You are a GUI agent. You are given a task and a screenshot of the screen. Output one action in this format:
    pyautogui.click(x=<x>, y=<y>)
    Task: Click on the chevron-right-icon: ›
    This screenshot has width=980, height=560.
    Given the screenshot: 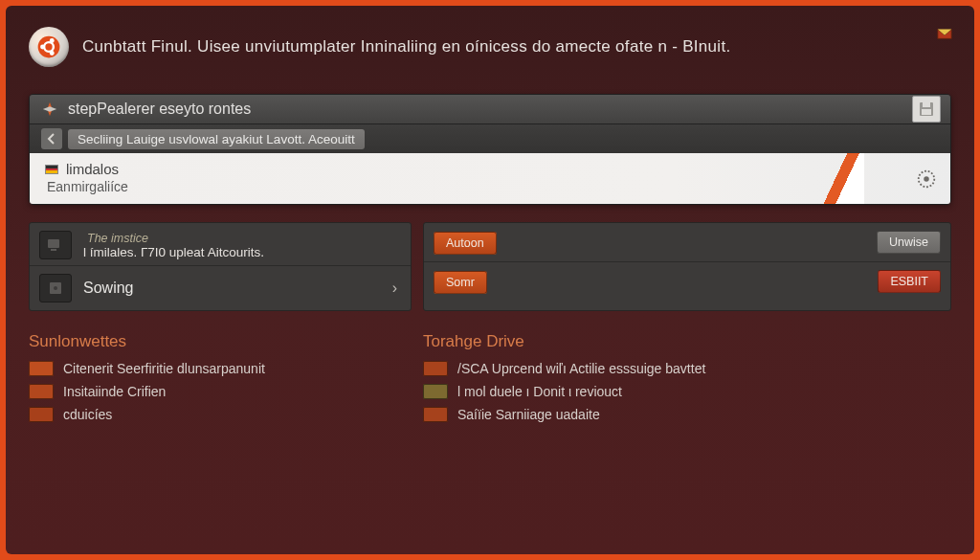 What is the action you would take?
    pyautogui.click(x=394, y=288)
    